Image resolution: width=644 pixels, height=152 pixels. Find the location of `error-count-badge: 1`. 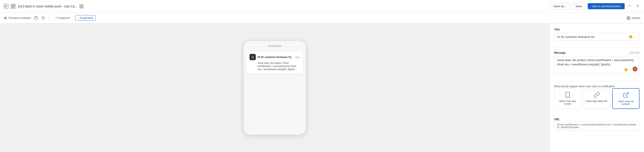

error-count-badge: 1 is located at coordinates (635, 69).